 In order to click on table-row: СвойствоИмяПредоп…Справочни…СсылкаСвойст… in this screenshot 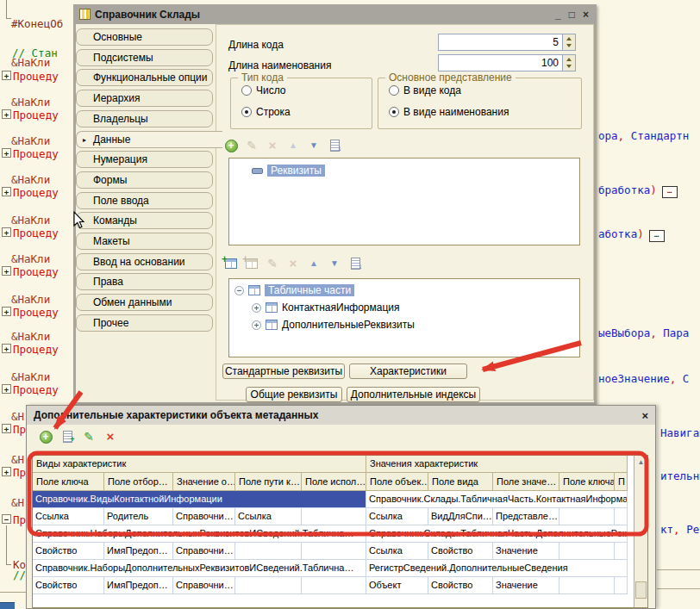, I will do `click(340, 551)`.